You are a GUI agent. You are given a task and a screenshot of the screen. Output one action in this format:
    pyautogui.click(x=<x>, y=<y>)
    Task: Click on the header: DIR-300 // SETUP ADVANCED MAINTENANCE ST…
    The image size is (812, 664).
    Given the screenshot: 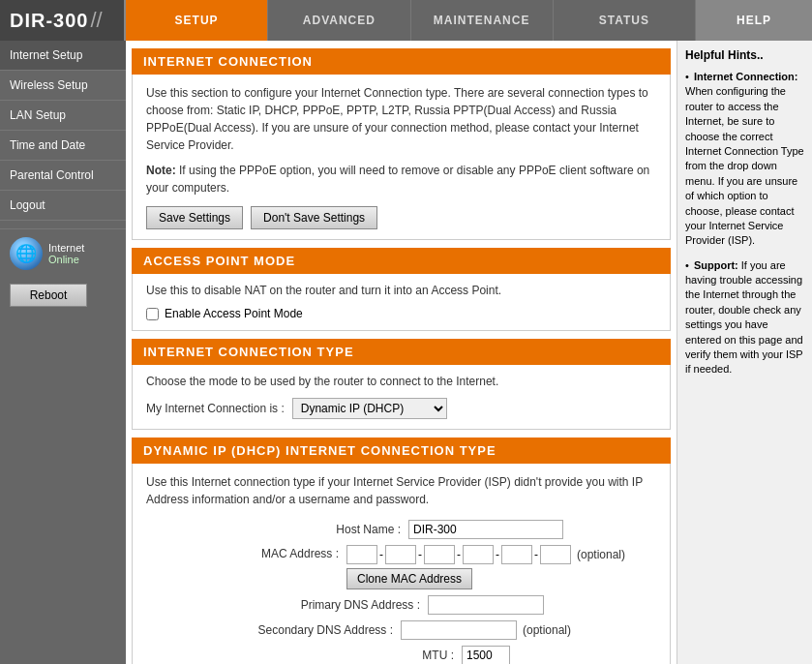 What is the action you would take?
    pyautogui.click(x=406, y=20)
    